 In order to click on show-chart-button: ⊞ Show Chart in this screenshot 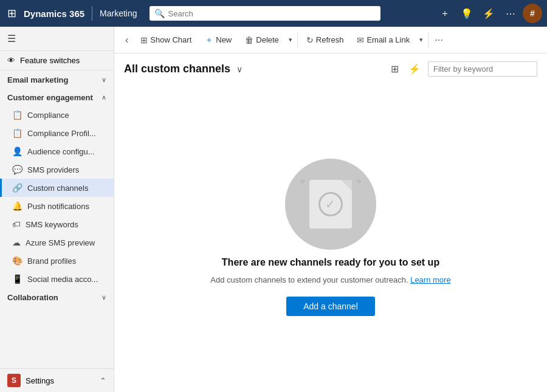, I will do `click(166, 40)`.